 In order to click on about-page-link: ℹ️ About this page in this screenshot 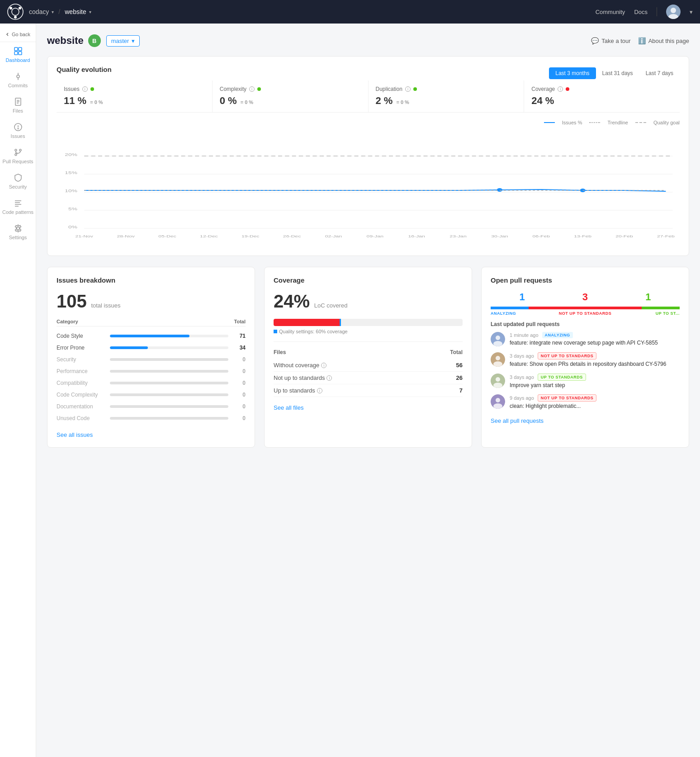, I will do `click(664, 41)`.